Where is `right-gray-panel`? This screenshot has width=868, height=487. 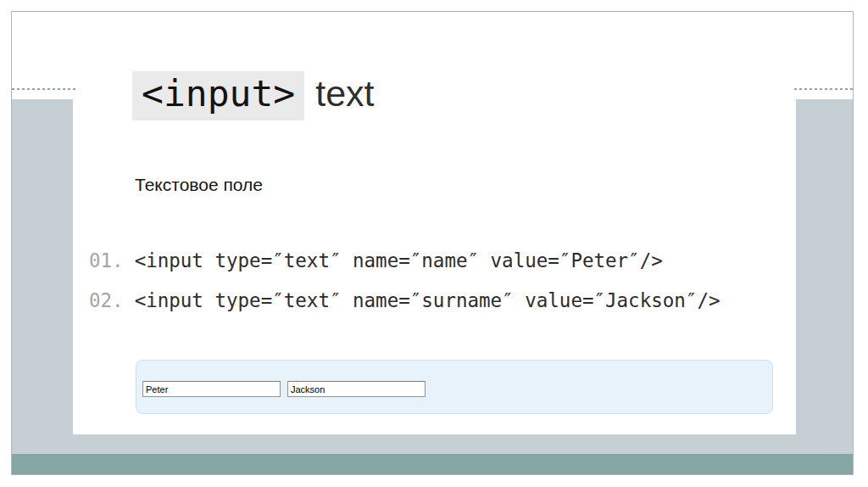 right-gray-panel is located at coordinates (824, 277).